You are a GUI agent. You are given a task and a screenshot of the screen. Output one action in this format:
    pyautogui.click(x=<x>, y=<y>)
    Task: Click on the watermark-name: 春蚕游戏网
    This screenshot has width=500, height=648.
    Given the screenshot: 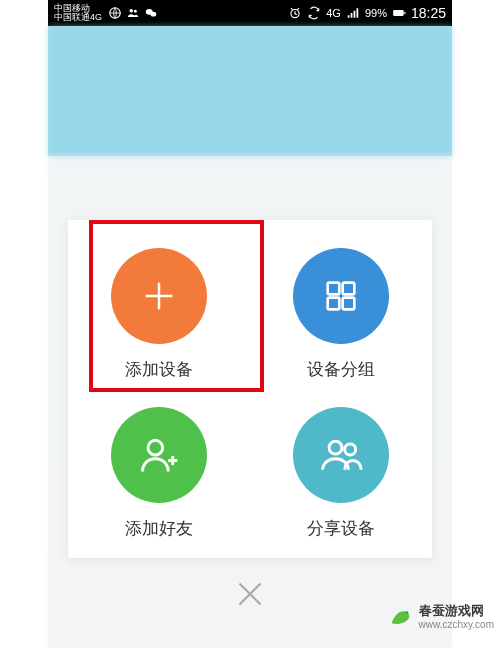 What is the action you would take?
    pyautogui.click(x=452, y=610)
    